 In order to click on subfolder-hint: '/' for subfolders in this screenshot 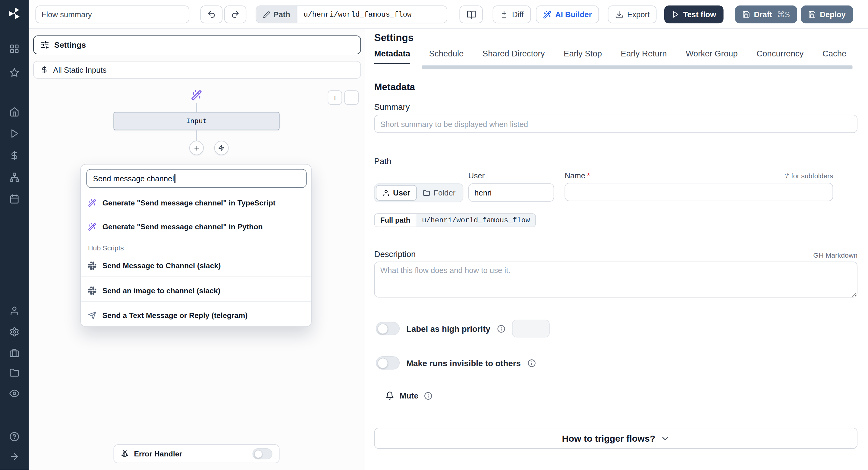, I will do `click(809, 176)`.